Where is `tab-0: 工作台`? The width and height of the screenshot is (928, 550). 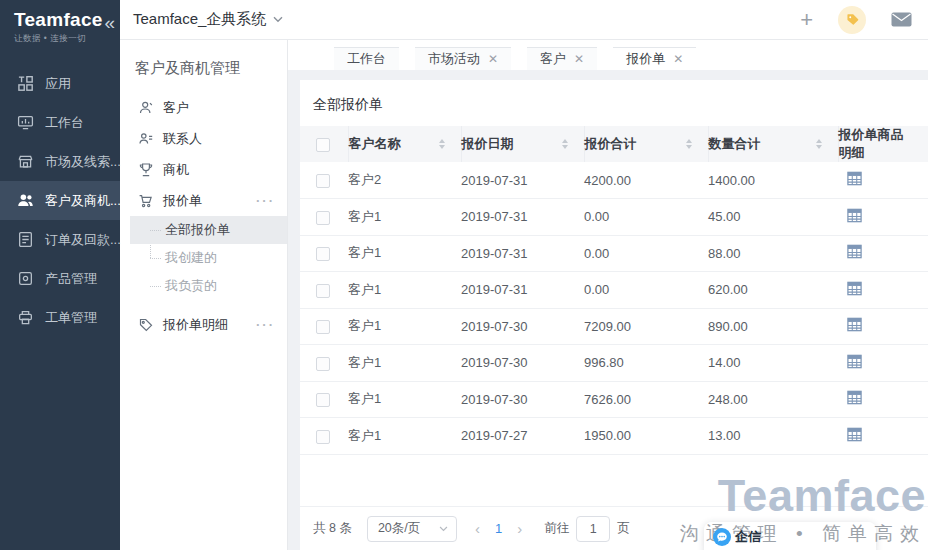 tab-0: 工作台 is located at coordinates (366, 58).